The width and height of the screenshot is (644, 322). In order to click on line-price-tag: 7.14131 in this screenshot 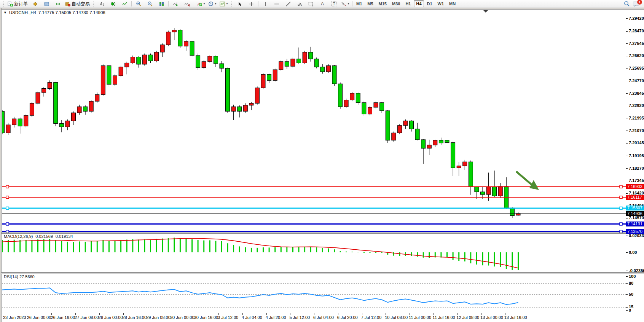, I will do `click(635, 224)`.